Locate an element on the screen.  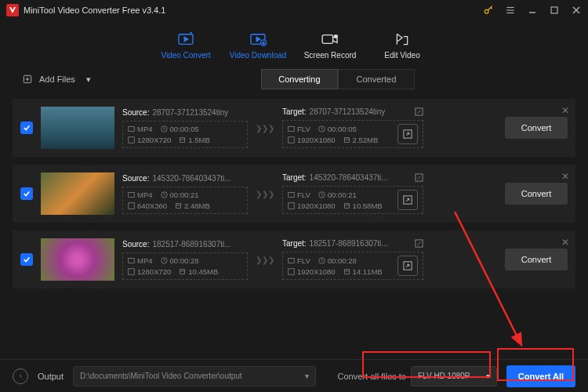
maximize-icon is located at coordinates (554, 10).